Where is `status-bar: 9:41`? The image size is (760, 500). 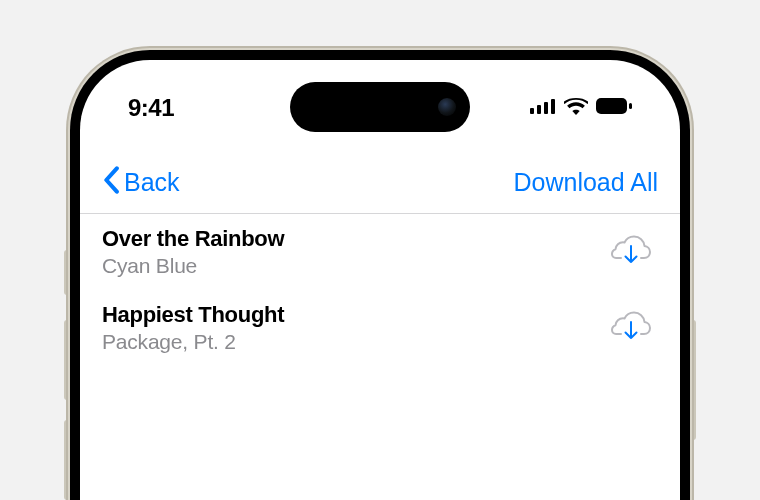 status-bar: 9:41 is located at coordinates (380, 105).